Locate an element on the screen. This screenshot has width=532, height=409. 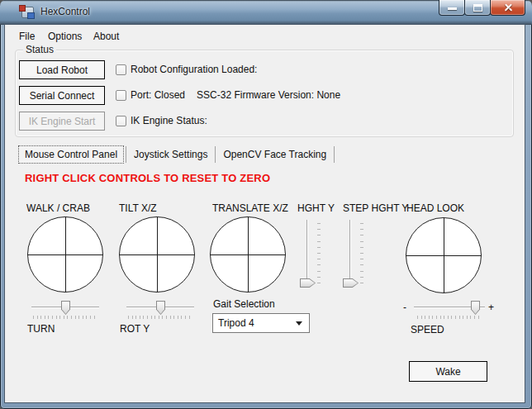
hght-y-slider-track is located at coordinates (307, 254).